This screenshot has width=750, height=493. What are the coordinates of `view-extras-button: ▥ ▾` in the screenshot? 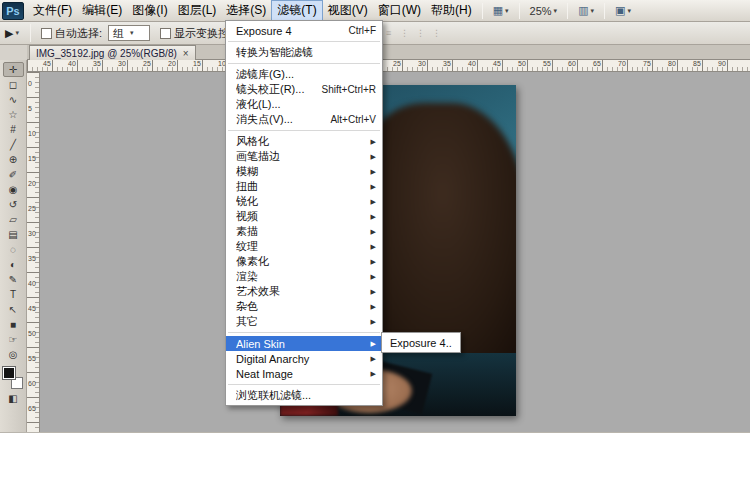 It's located at (586, 10).